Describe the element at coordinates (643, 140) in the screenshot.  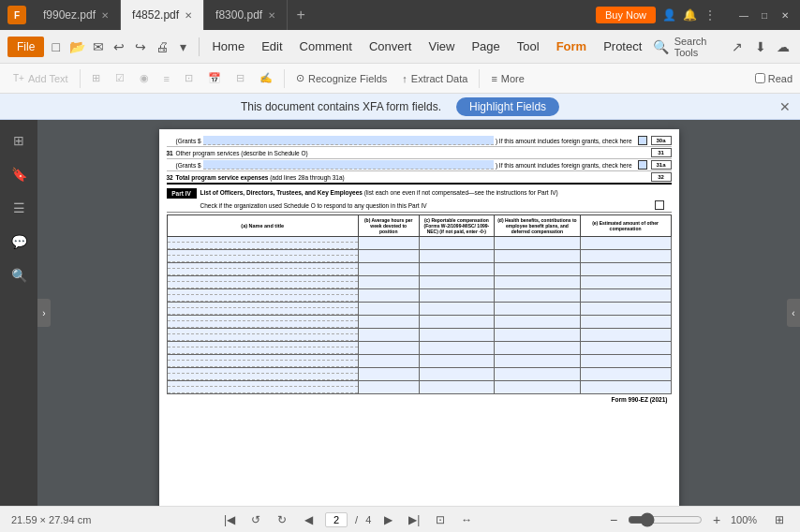
I see `grants-check-30a` at that location.